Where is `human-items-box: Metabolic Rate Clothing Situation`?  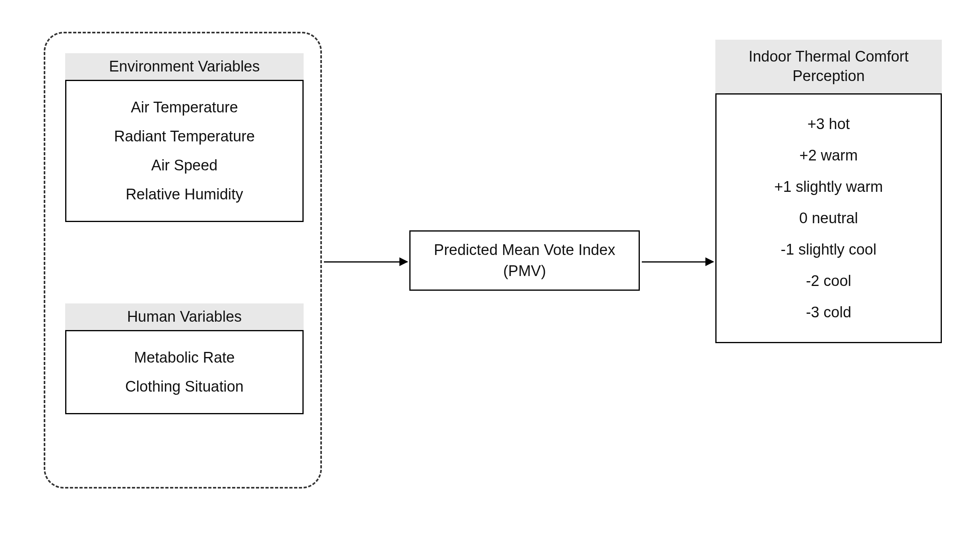
human-items-box: Metabolic Rate Clothing Situation is located at coordinates (184, 372).